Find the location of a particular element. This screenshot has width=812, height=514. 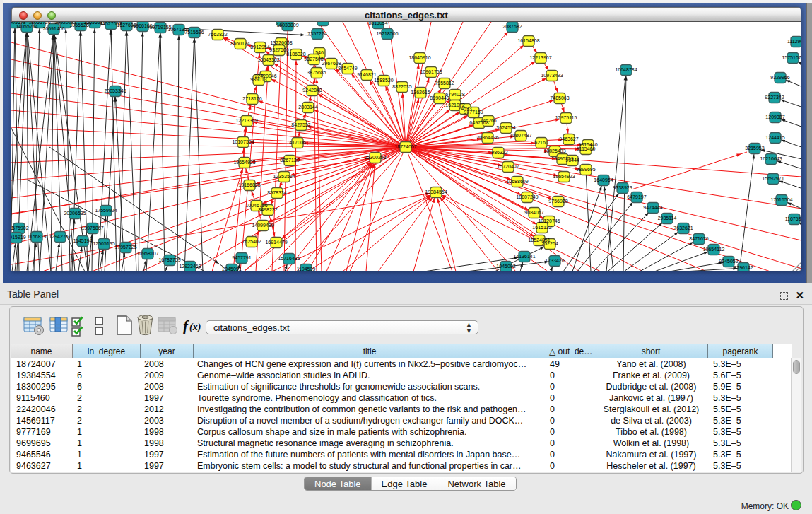

svg-text: 7632621 is located at coordinates (683, 228).